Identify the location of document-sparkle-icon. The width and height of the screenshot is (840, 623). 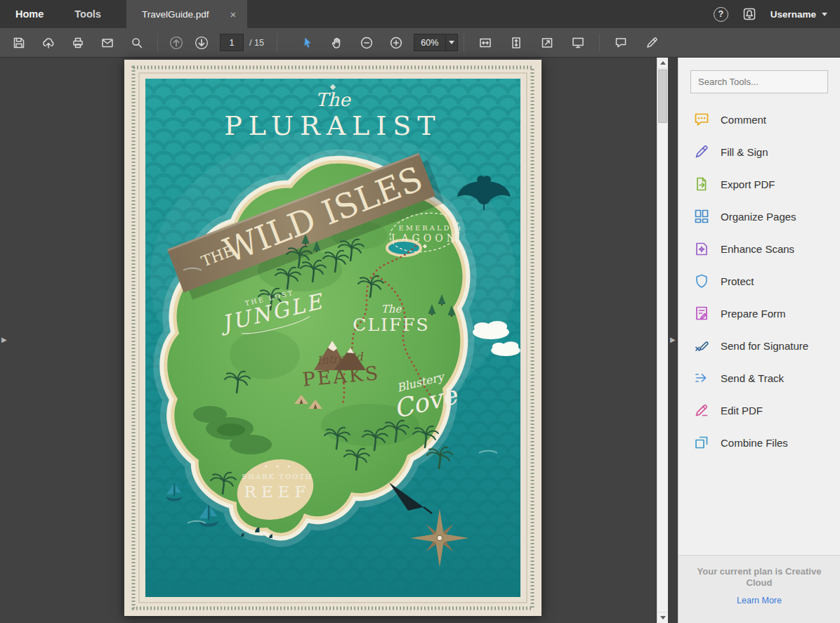
(702, 249).